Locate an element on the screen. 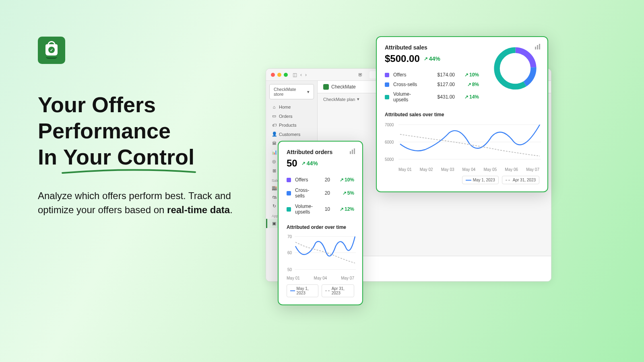 This screenshot has width=644, height=362. store-icon: 🏬 is located at coordinates (274, 188).